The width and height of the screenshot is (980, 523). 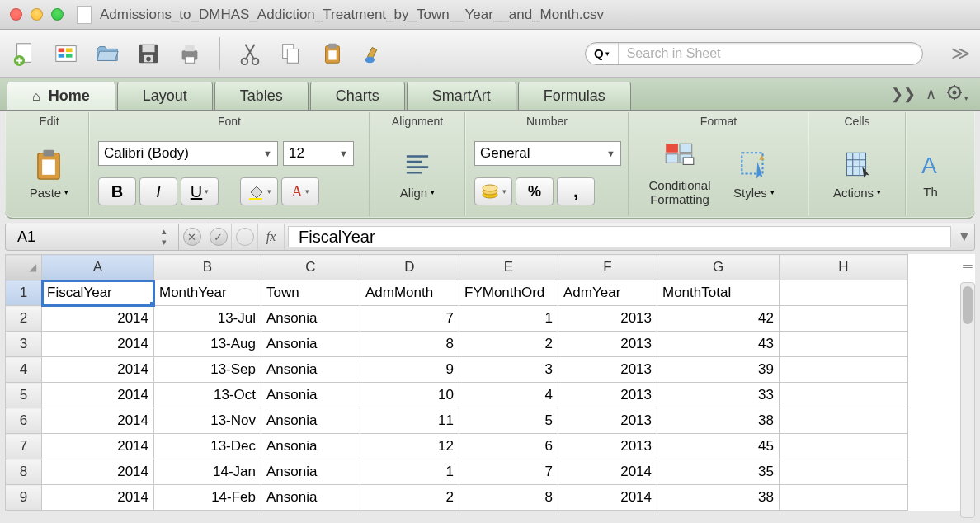 What do you see at coordinates (208, 345) in the screenshot?
I see `cell: 13-Aug` at bounding box center [208, 345].